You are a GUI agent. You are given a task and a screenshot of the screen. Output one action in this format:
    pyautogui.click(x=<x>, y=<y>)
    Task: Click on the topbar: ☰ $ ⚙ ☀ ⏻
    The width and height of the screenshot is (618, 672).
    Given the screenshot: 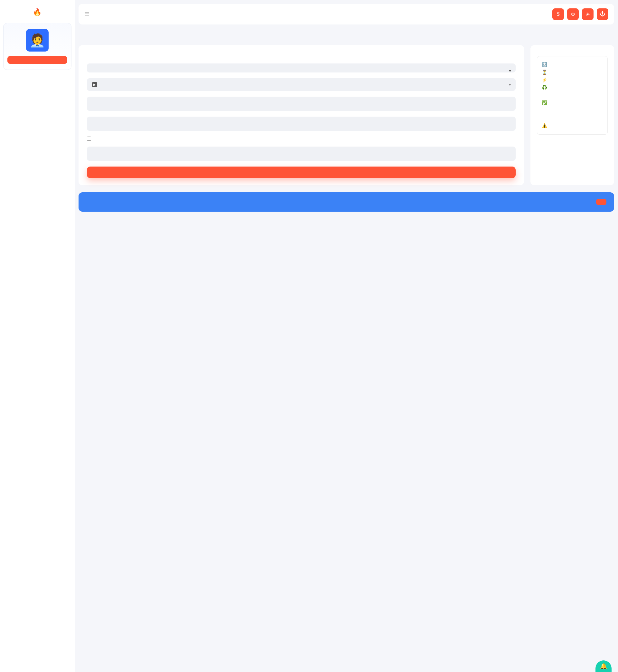 What is the action you would take?
    pyautogui.click(x=346, y=14)
    